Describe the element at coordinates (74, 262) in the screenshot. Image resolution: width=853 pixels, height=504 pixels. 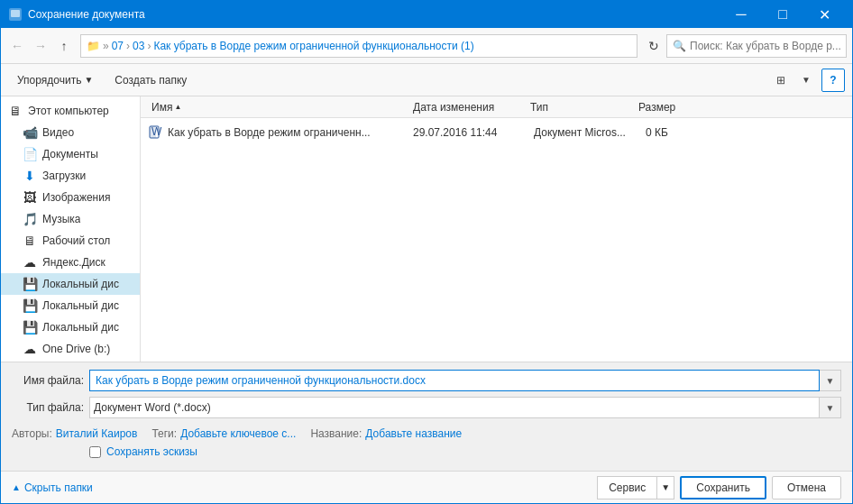
I see `sidebar-label-yandex: Яндекс.Диск` at that location.